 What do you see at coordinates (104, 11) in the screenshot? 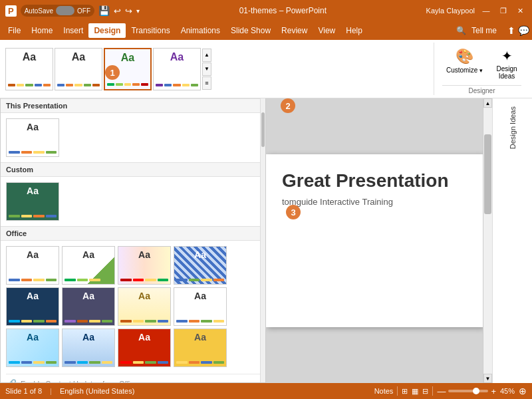
I see `save-icon: 💾` at bounding box center [104, 11].